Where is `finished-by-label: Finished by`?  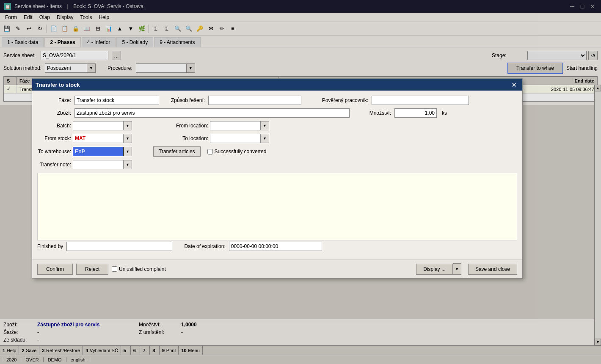
finished-by-label: Finished by is located at coordinates (50, 246).